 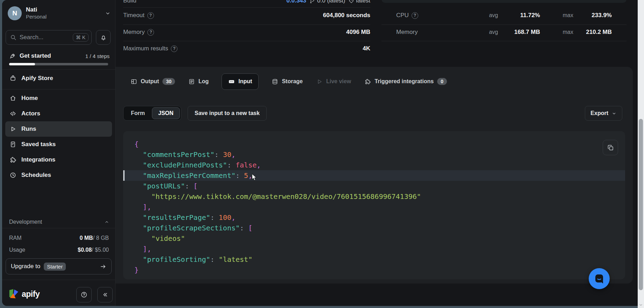 What do you see at coordinates (359, 2) in the screenshot?
I see `build-tag: latest` at bounding box center [359, 2].